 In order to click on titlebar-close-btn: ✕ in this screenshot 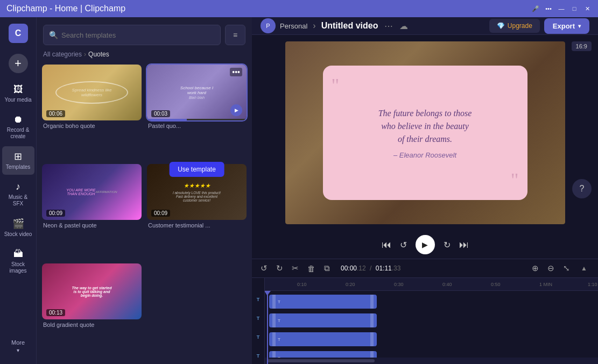, I will do `click(587, 9)`.